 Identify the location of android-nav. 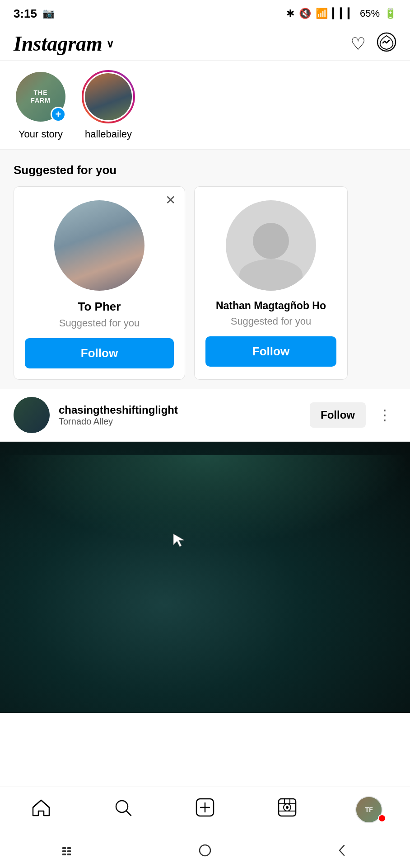
(205, 850).